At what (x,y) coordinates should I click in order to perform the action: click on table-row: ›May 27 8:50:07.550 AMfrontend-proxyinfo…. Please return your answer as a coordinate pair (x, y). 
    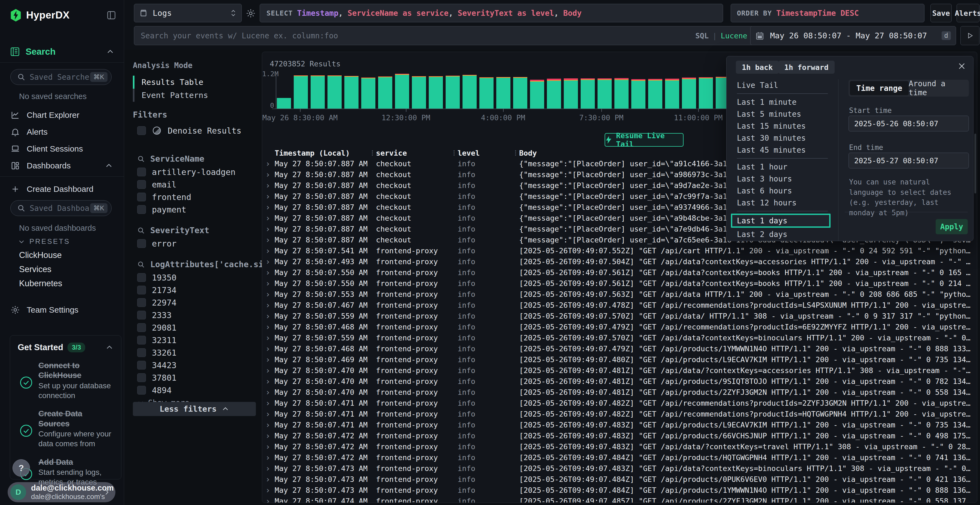
    Looking at the image, I should click on (620, 272).